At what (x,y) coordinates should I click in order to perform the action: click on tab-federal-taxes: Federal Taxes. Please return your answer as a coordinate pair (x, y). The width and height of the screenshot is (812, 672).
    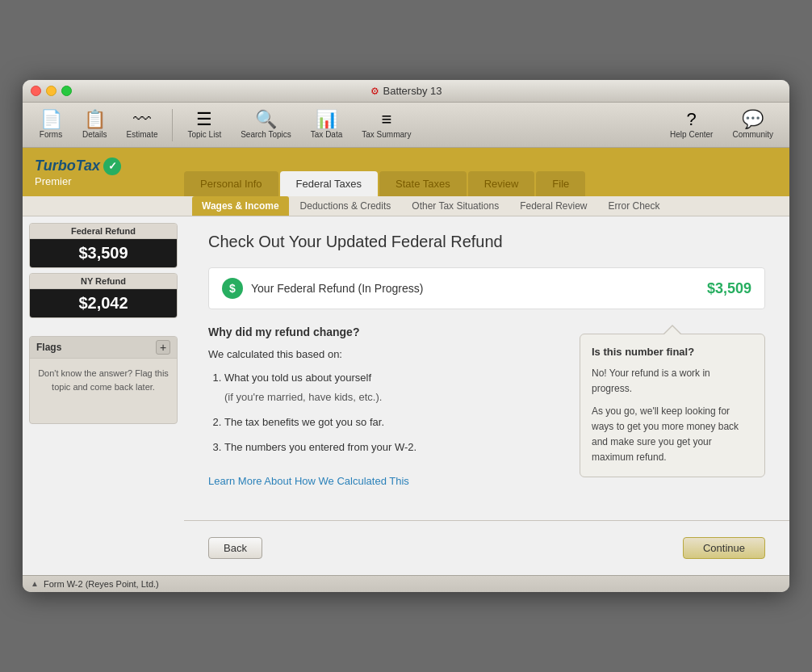
    Looking at the image, I should click on (329, 184).